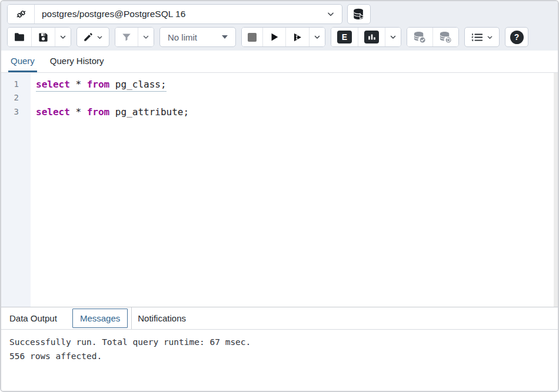  Describe the element at coordinates (38, 319) in the screenshot. I see `tab-data-output: Data Output` at that location.